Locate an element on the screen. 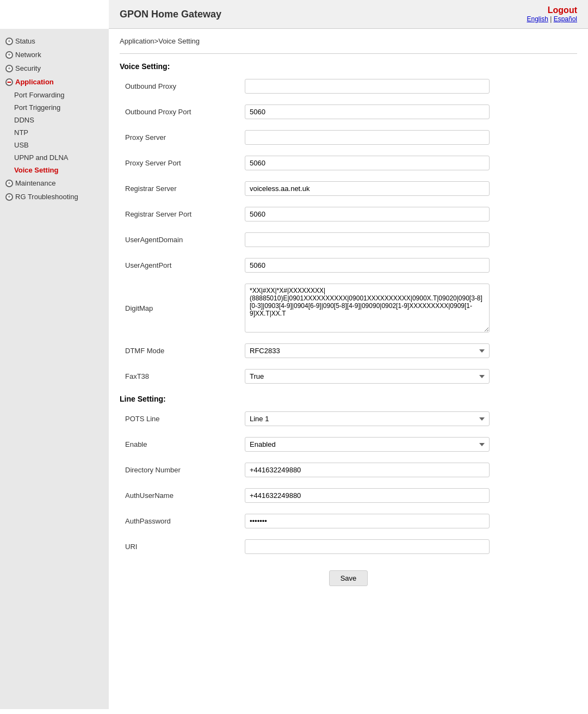 The height and width of the screenshot is (714, 588). sidebar-sub-ddns: DDNS is located at coordinates (54, 120).